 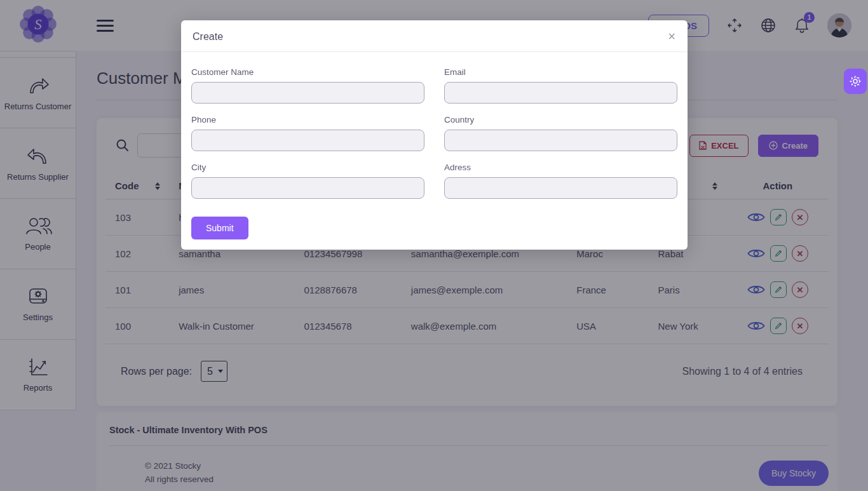 I want to click on customer-name-field, so click(x=308, y=93).